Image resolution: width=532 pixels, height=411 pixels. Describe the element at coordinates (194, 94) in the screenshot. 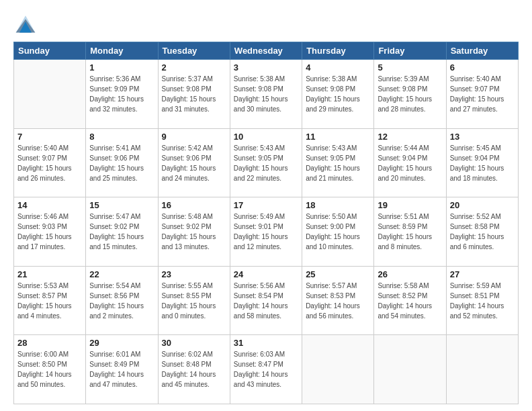

I see `day-info: Sunrise: 5:37 AM Sunset: 9:08 PM Dayligh…` at that location.